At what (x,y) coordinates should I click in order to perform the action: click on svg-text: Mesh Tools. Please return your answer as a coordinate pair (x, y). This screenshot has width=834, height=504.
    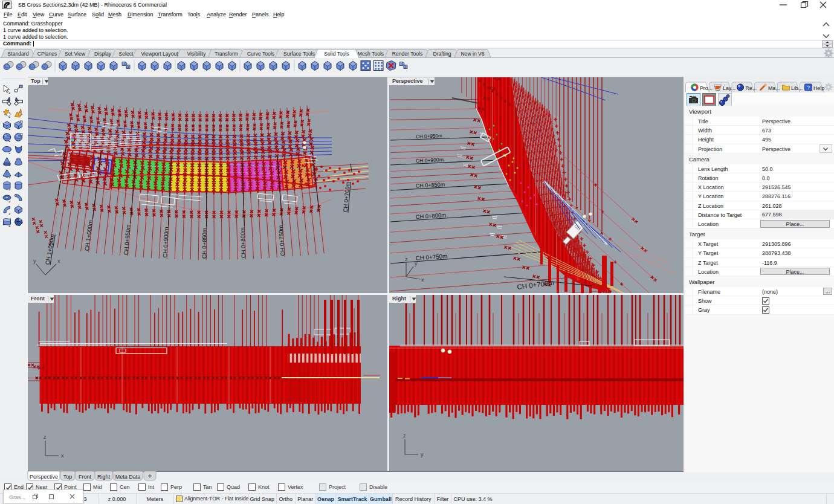
    Looking at the image, I should click on (371, 54).